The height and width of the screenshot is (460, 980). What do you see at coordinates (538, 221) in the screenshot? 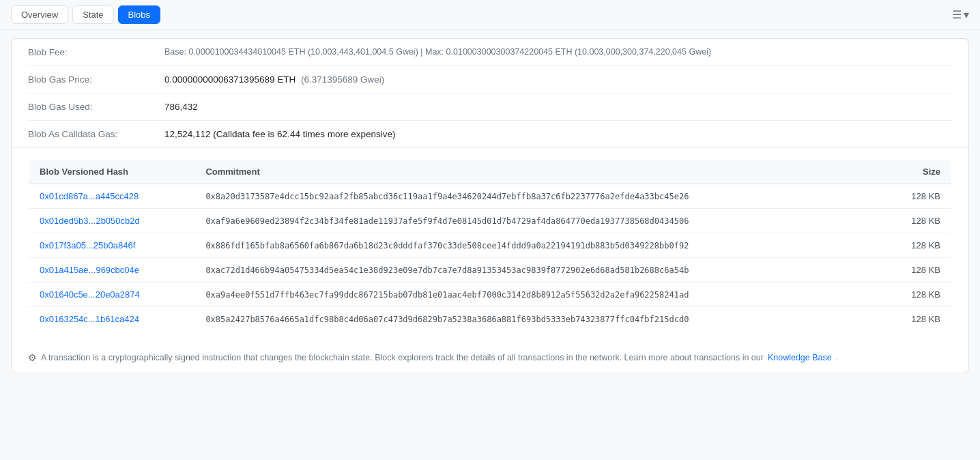
I see `blob-commitment-cell: 0xaf9a6e9609ed23894f2c34bf34fe81ade11937…` at bounding box center [538, 221].